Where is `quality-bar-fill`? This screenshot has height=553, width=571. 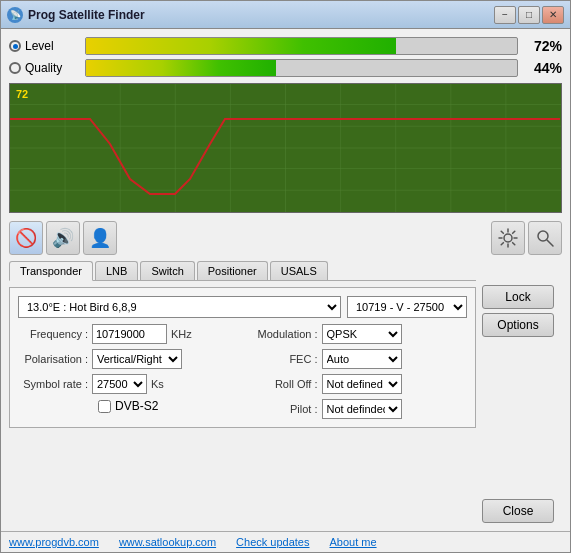
quality-bar-fill is located at coordinates (181, 68).